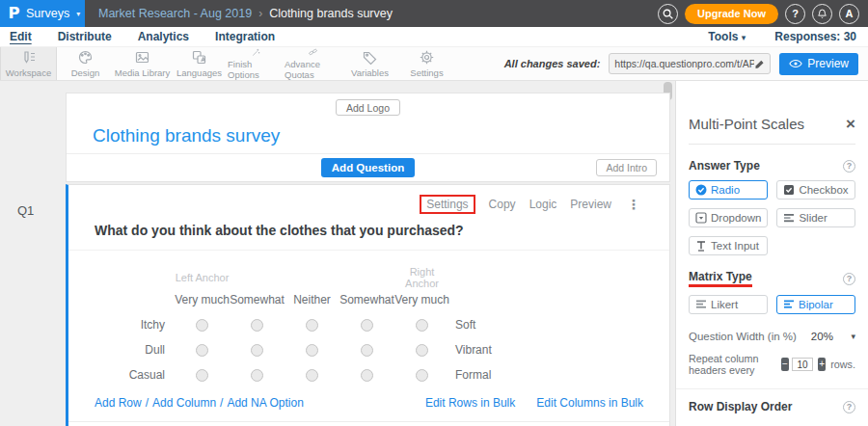 This screenshot has width=868, height=426. What do you see at coordinates (822, 336) in the screenshot?
I see `question-width-value: 20%` at bounding box center [822, 336].